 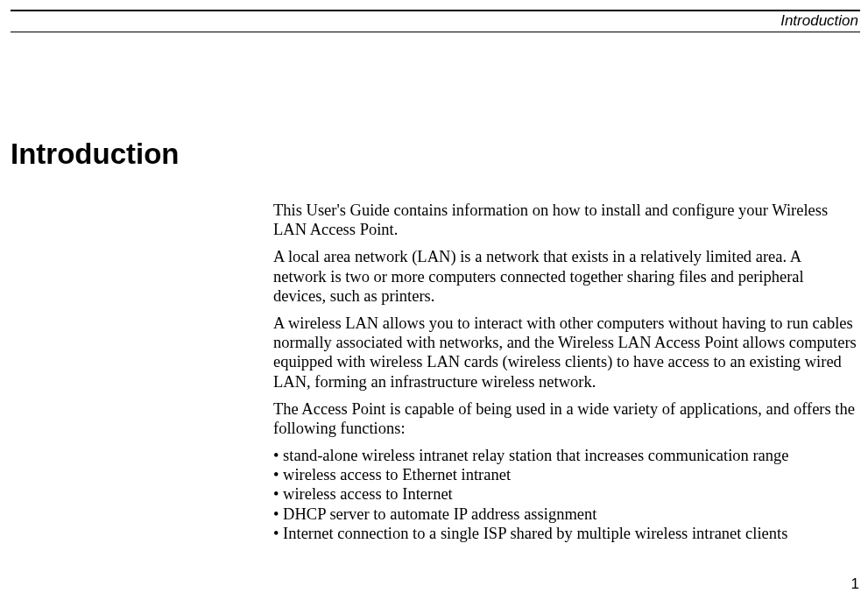 I want to click on paragraph-2: A local area network (LAN) is a network …, so click(x=566, y=277).